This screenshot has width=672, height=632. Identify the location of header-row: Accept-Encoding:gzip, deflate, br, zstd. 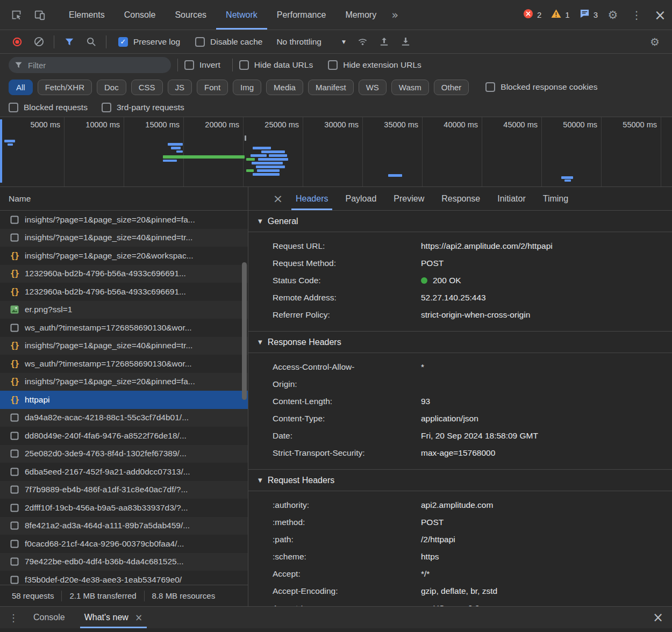
(472, 591).